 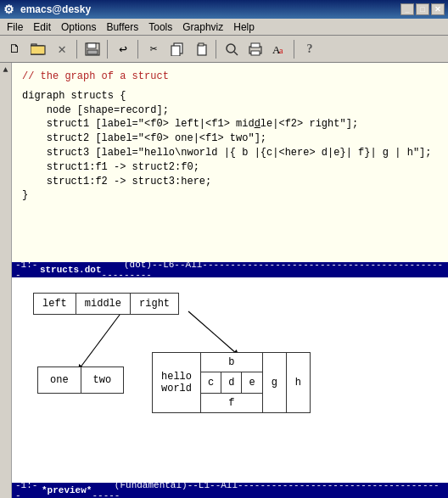 What do you see at coordinates (78, 27) in the screenshot?
I see `menu-options: Options` at bounding box center [78, 27].